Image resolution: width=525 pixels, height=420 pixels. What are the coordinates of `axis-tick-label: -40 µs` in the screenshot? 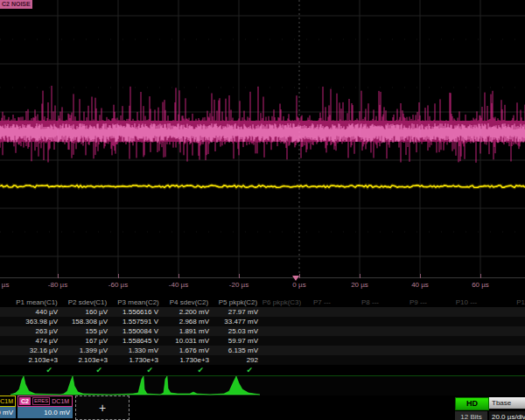 It's located at (178, 285).